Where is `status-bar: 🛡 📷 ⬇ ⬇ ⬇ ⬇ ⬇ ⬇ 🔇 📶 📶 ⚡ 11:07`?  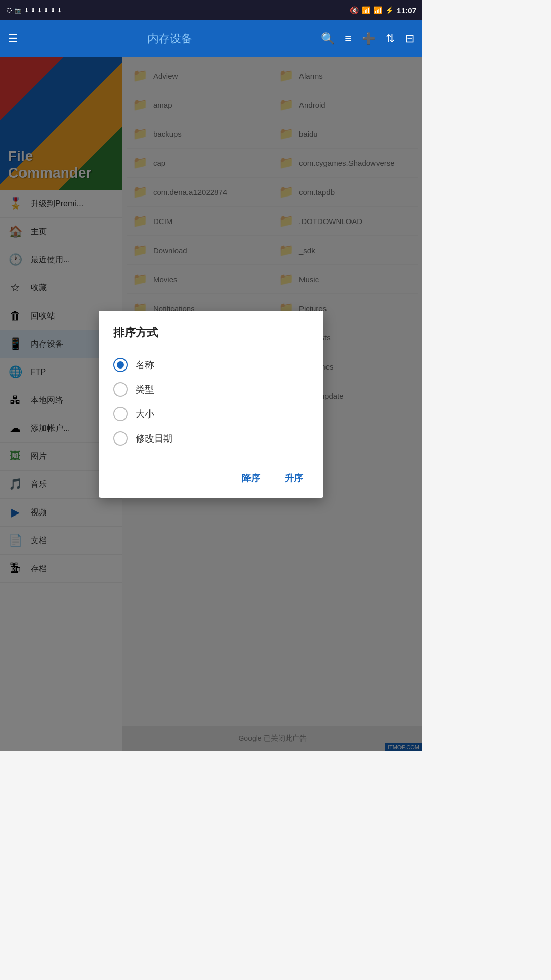 status-bar: 🛡 📷 ⬇ ⬇ ⬇ ⬇ ⬇ ⬇ 🔇 📶 📶 ⚡ 11:07 is located at coordinates (211, 10).